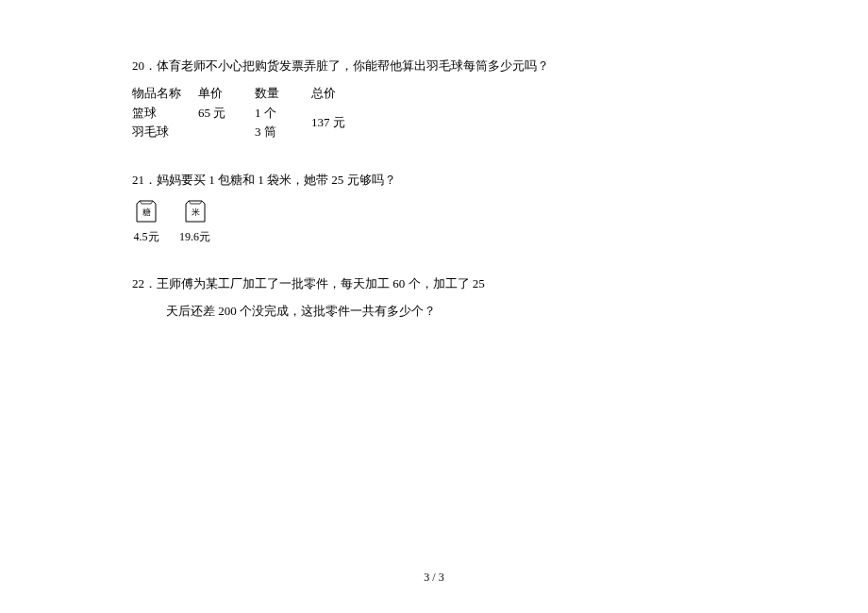 The width and height of the screenshot is (868, 613). What do you see at coordinates (276, 179) in the screenshot?
I see `q21-text: 妈妈要买 1 包糖和 1 袋米，她带 25 元够吗？` at bounding box center [276, 179].